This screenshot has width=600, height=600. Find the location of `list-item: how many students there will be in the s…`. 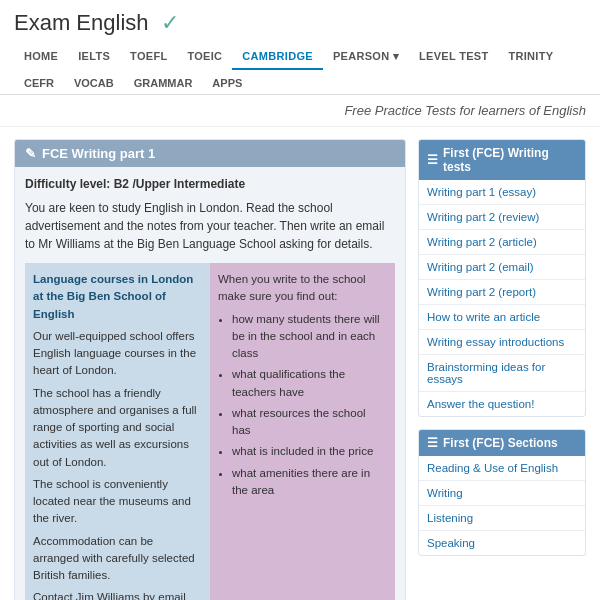

list-item: how many students there will be in the s… is located at coordinates (310, 337).